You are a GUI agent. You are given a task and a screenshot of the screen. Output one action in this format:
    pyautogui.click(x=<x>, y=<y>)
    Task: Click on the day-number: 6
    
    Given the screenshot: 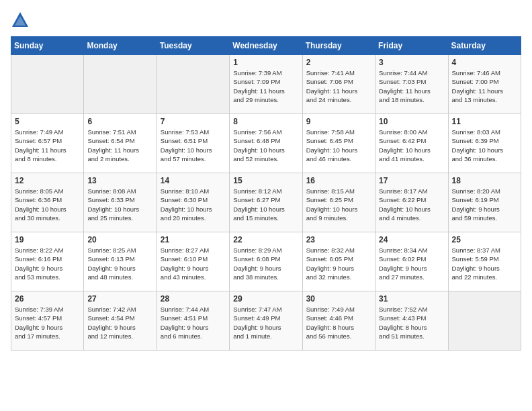 What is the action you would take?
    pyautogui.click(x=120, y=122)
    